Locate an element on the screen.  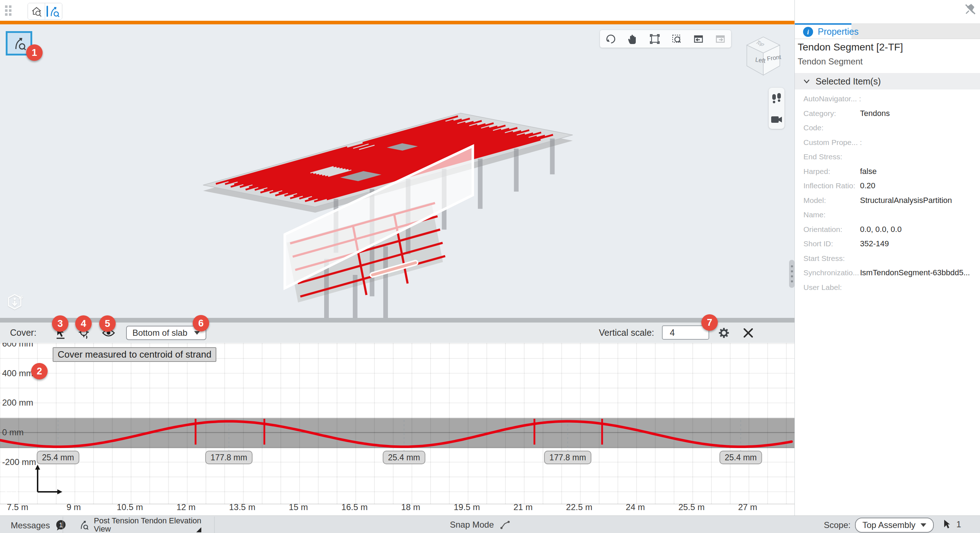
fit-view-button is located at coordinates (654, 39).